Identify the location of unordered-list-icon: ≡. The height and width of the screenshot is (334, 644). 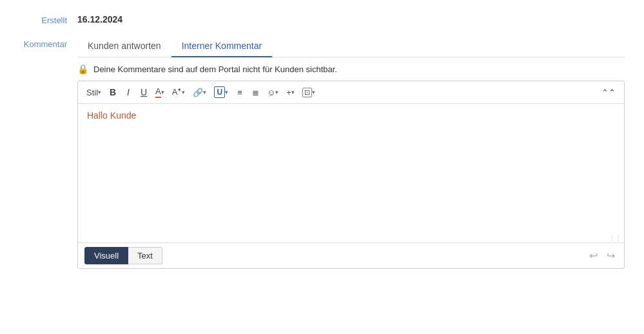
(240, 93).